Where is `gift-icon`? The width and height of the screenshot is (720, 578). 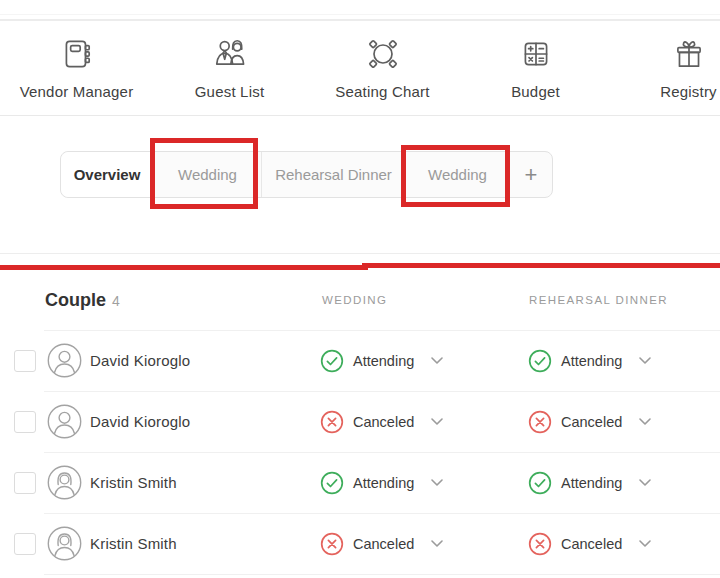 gift-icon is located at coordinates (689, 54).